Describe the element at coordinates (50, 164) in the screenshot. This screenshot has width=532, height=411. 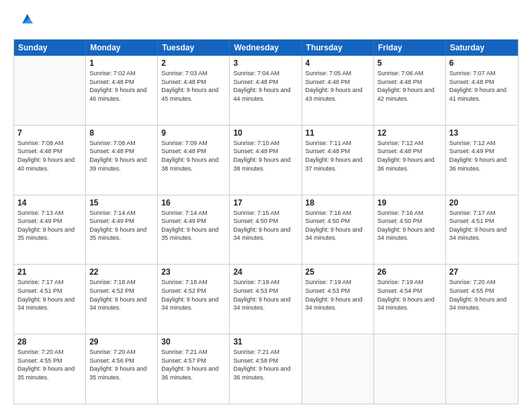
I see `daylight-text: Daylight: 9 hours and 40 minutes.` at that location.